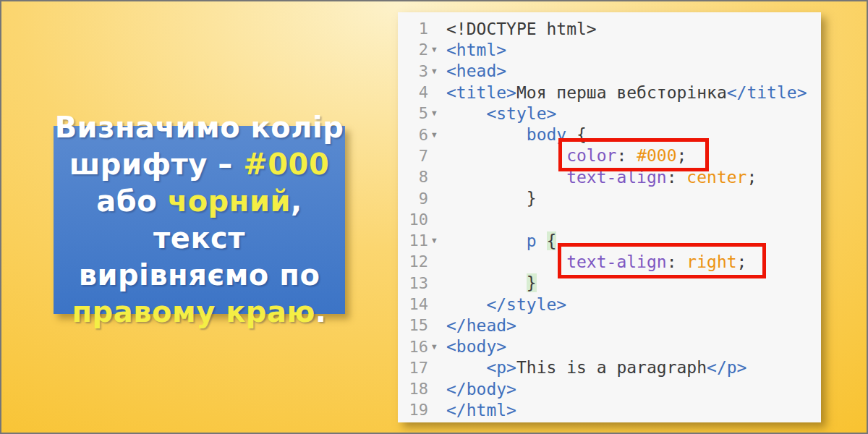  I want to click on code-token: }, so click(492, 198).